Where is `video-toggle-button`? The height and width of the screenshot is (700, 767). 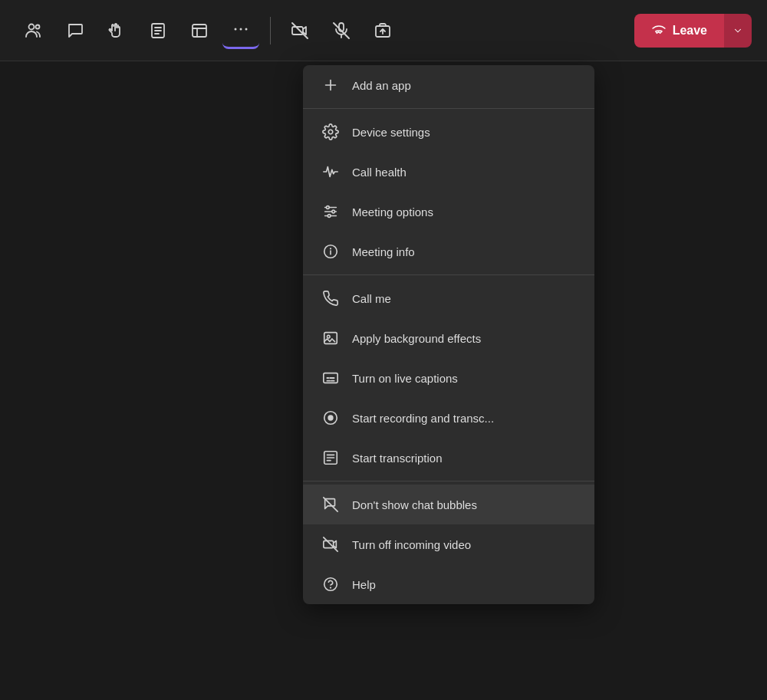 video-toggle-button is located at coordinates (300, 31).